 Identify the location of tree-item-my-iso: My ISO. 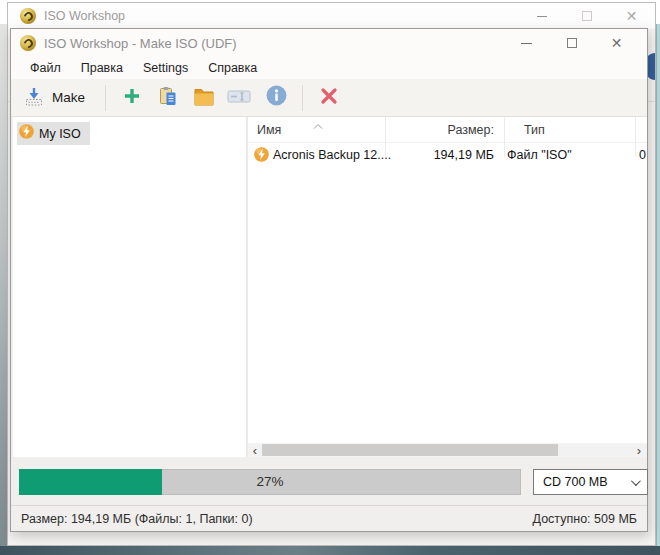
(54, 134).